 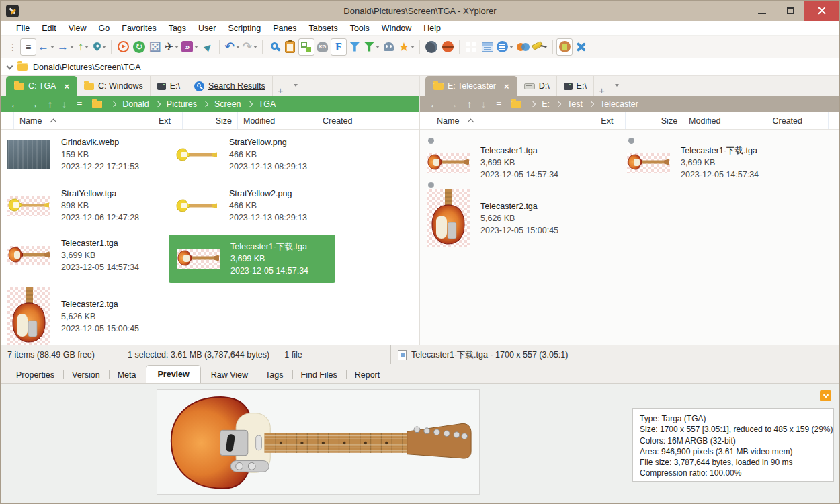 What do you see at coordinates (538, 86) in the screenshot?
I see `tab-d-drive: D:\` at bounding box center [538, 86].